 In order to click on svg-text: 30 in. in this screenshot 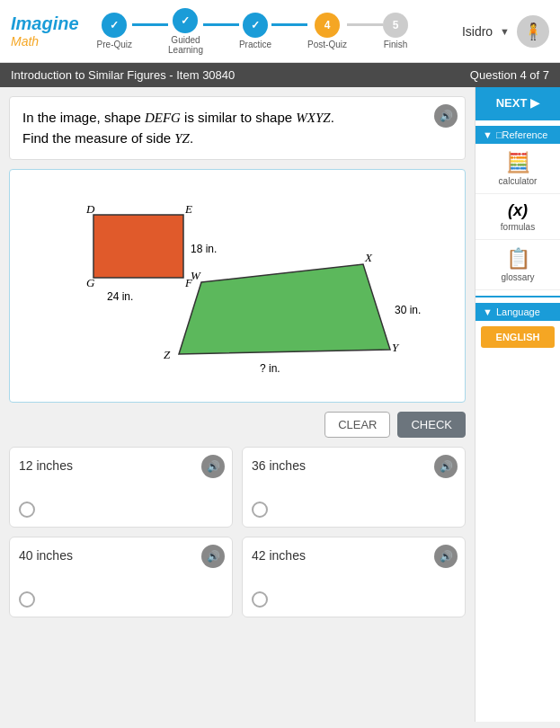, I will do `click(408, 310)`.